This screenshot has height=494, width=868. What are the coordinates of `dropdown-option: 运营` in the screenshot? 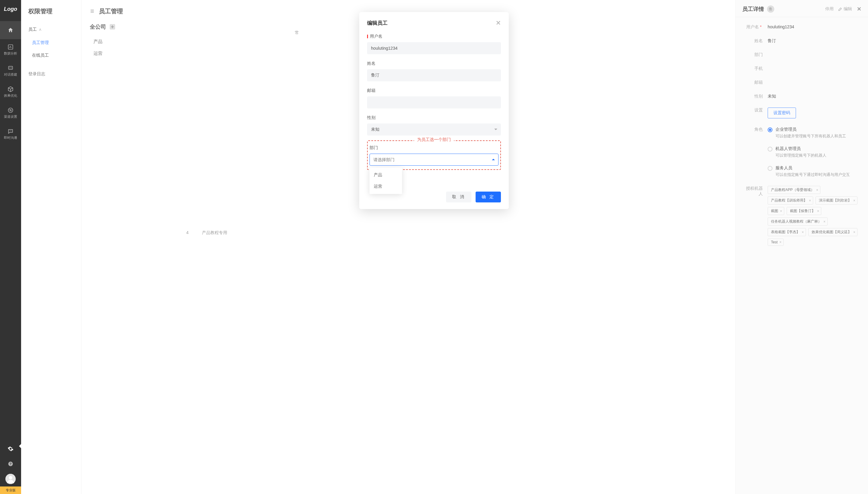 It's located at (386, 187).